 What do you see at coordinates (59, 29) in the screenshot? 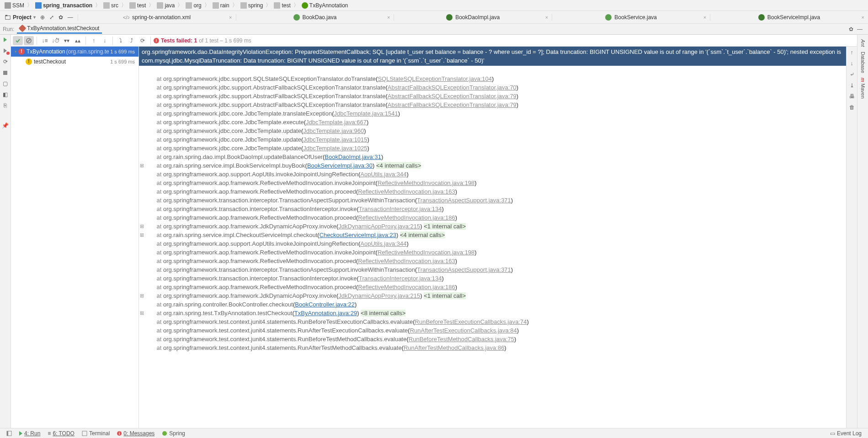
I see `run-config-tab: TxByAnnotation.testCheckout` at bounding box center [59, 29].